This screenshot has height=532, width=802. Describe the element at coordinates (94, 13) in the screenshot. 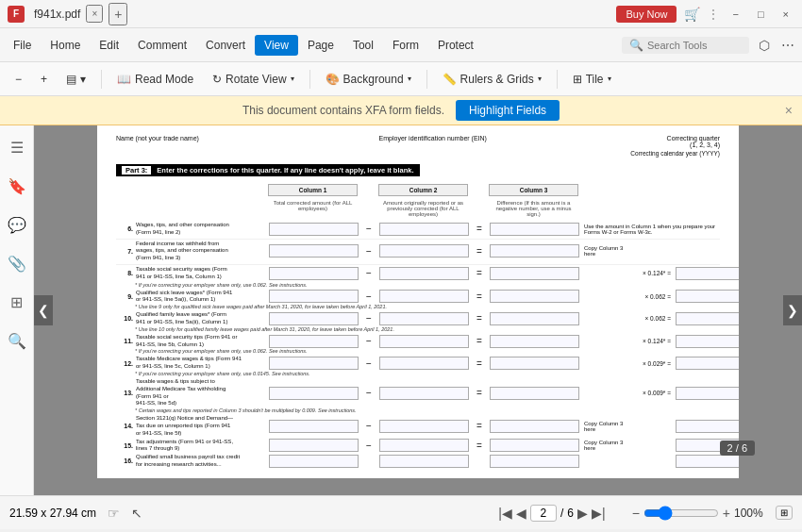

I see `tab-close-button: ×` at that location.